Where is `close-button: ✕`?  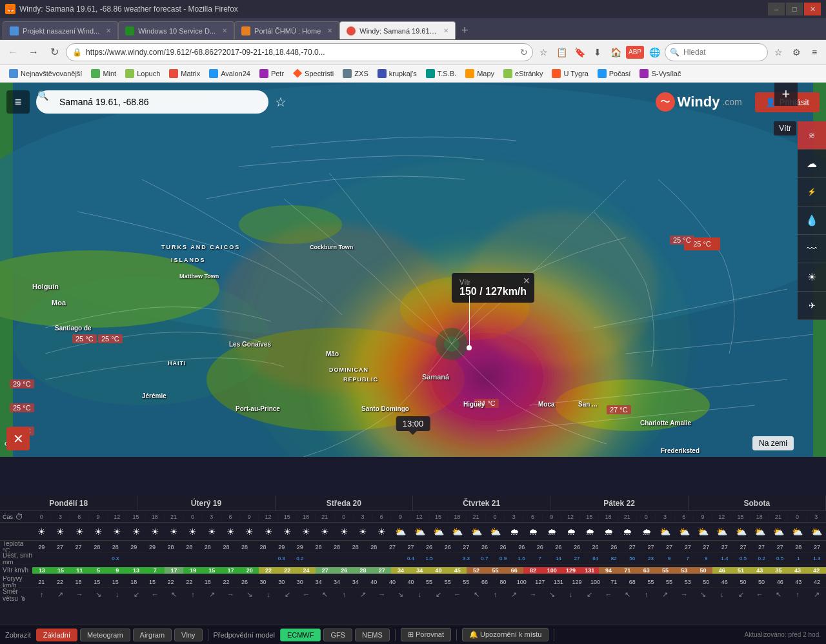
close-button: ✕ is located at coordinates (812, 9).